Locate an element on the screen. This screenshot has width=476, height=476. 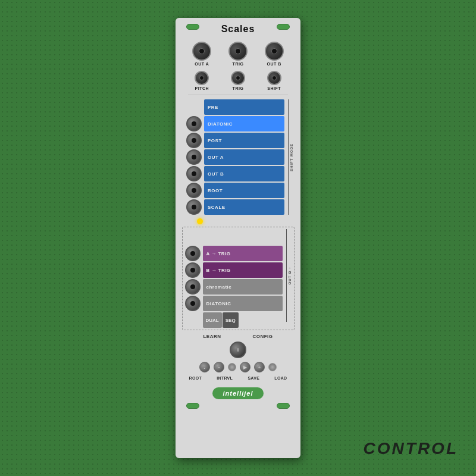
intrvl-label: INTRVL is located at coordinates (225, 378).